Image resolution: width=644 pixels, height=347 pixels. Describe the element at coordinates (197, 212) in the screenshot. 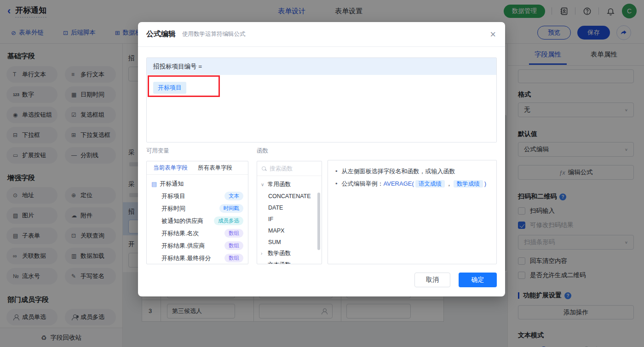

I see `variables-panel: 当前表单字段 所有表单字段 ▤ 开标通知 开标项目 文本 开标时间 时间戳 被通…` at that location.